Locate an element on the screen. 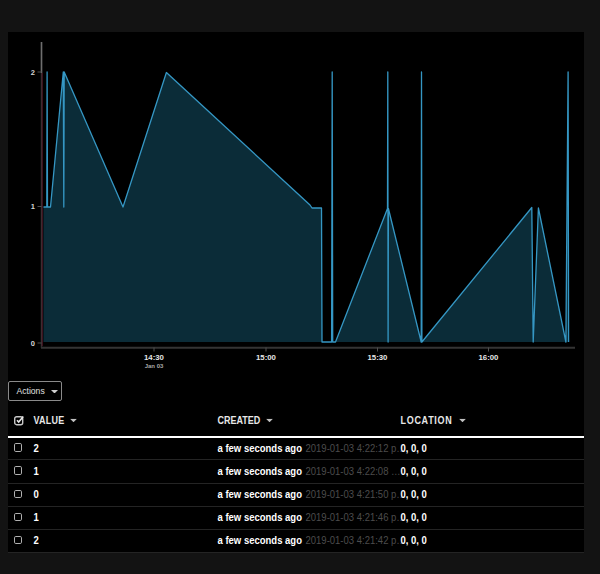  svg-text: 14:30 is located at coordinates (154, 358).